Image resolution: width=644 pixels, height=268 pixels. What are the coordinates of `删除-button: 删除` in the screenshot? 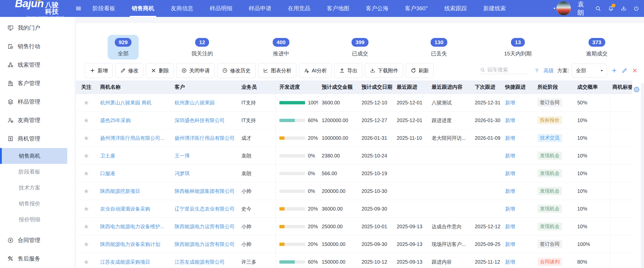 It's located at (160, 71).